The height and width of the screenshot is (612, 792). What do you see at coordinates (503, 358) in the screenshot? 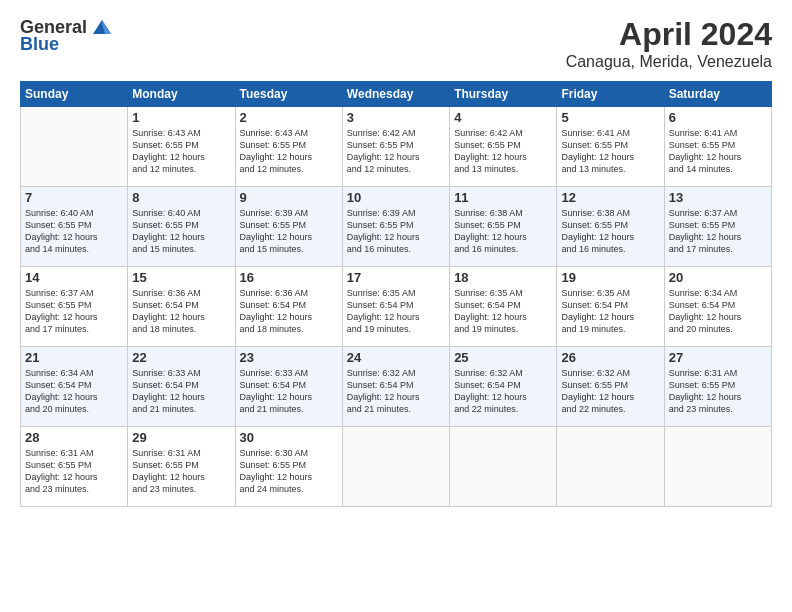
I see `day-number: 25` at bounding box center [503, 358].